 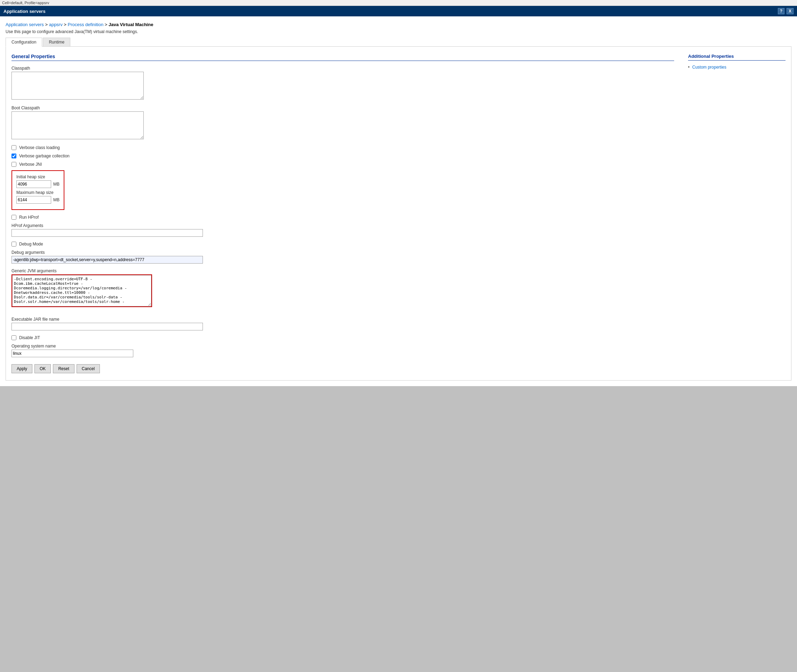 What do you see at coordinates (343, 271) in the screenshot?
I see `generic-jvm-args-label: Generic JVM arguments` at bounding box center [343, 271].